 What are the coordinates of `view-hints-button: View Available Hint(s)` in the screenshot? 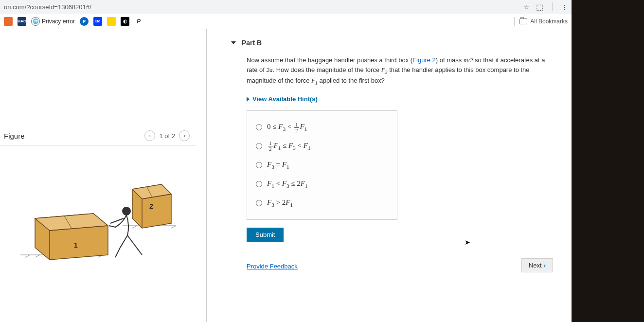 It's located at (400, 99).